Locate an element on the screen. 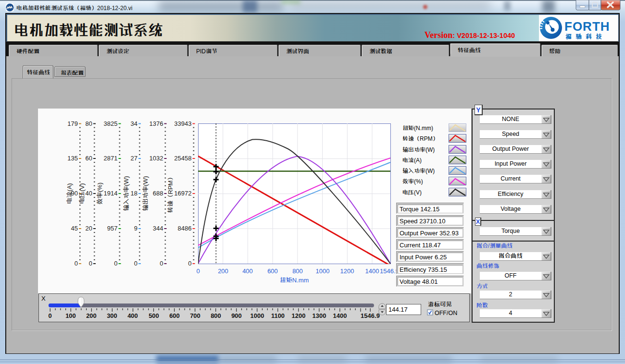 The image size is (625, 364). svg-text: FORTH is located at coordinates (588, 26).